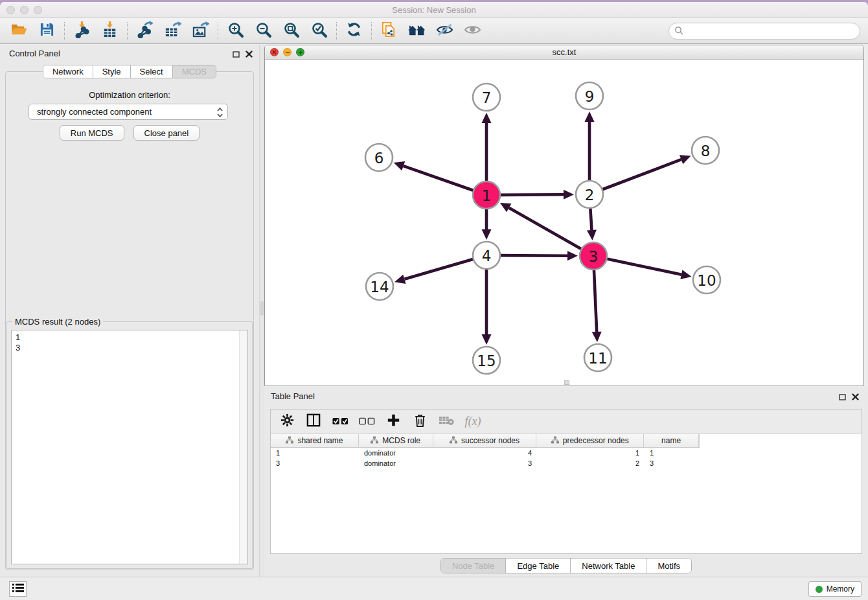  Describe the element at coordinates (485, 441) in the screenshot. I see `column-header-successor-nodes: successor nodes` at that location.